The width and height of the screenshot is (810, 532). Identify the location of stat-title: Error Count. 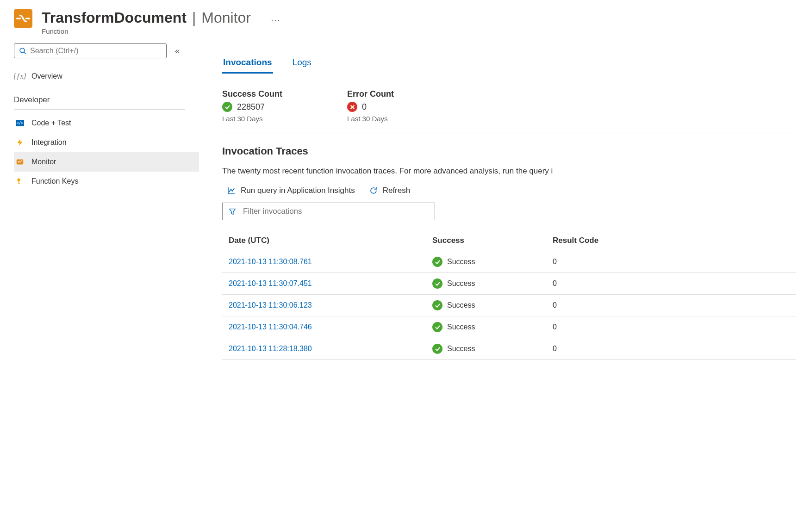
(370, 94).